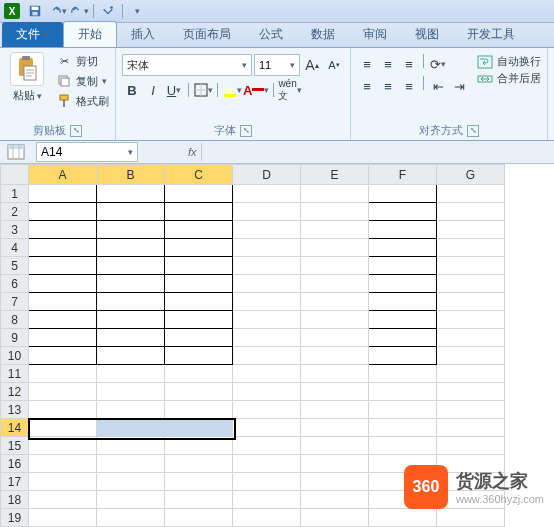 The width and height of the screenshot is (554, 527). I want to click on decrease-indent-button: ⇤, so click(438, 86).